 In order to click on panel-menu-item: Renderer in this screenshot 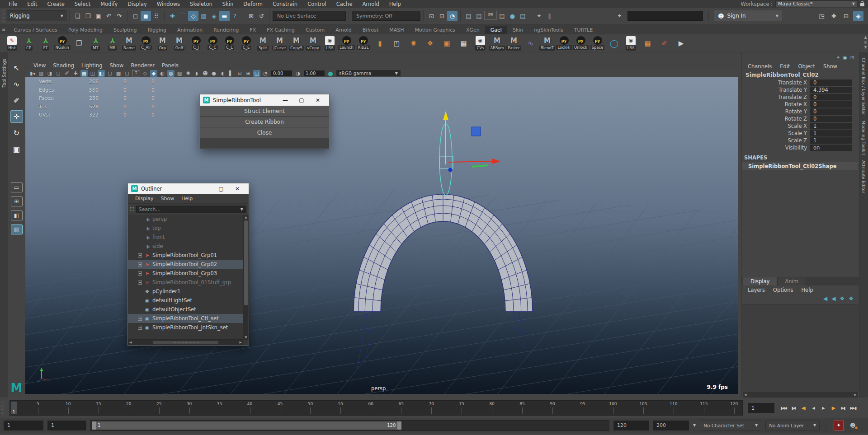, I will do `click(143, 65)`.